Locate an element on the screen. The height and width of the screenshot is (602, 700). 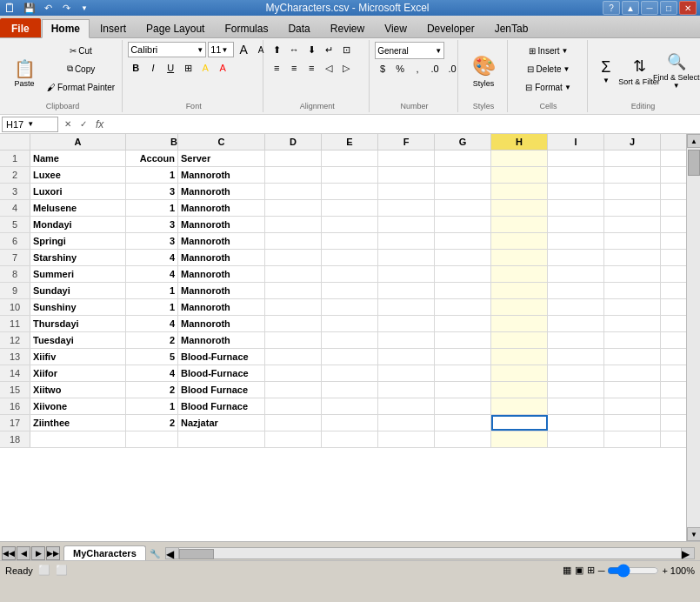
name-box-dropdown-icon: ▼ is located at coordinates (30, 124).